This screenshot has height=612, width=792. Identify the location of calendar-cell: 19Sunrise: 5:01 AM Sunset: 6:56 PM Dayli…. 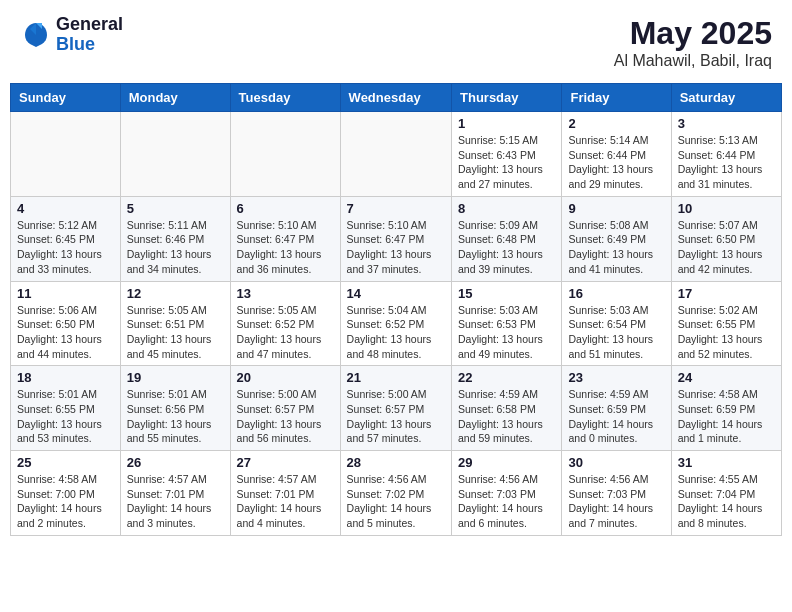
(175, 408).